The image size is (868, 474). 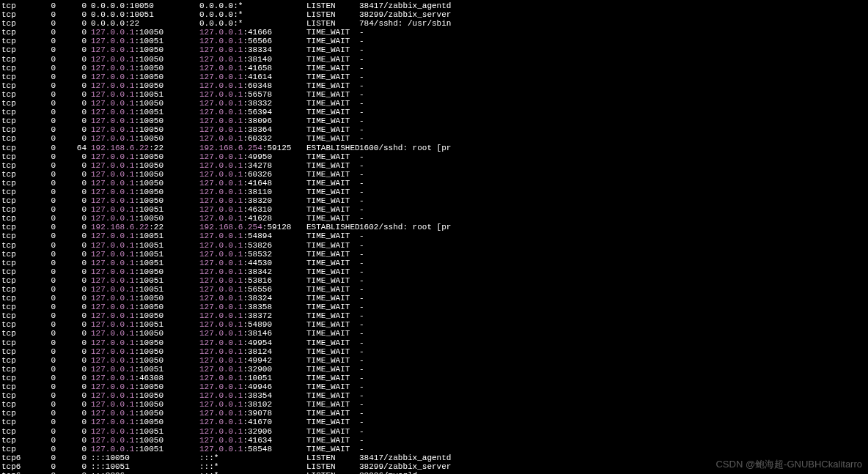 What do you see at coordinates (434, 422) in the screenshot?
I see `netstat-row: tcp00127.0.0.1:10050127.0.0.1:41670TIME_…` at bounding box center [434, 422].